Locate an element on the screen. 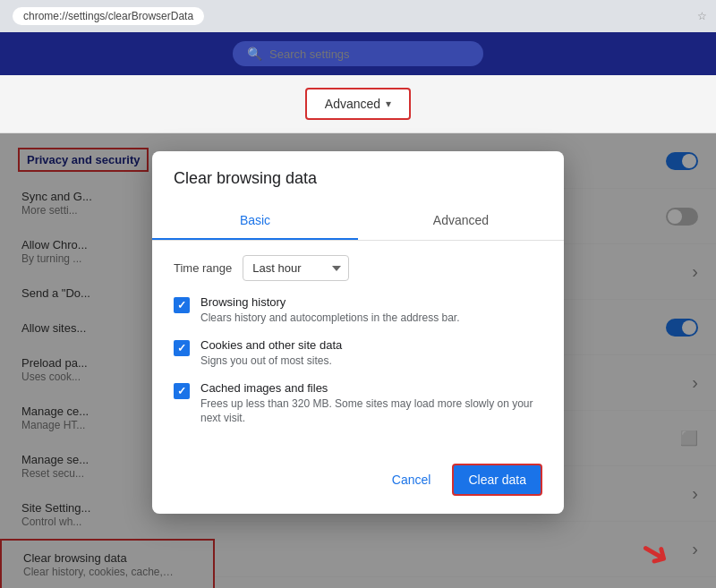 The image size is (716, 588). advanced-area: Advanced ▾ is located at coordinates (358, 104).